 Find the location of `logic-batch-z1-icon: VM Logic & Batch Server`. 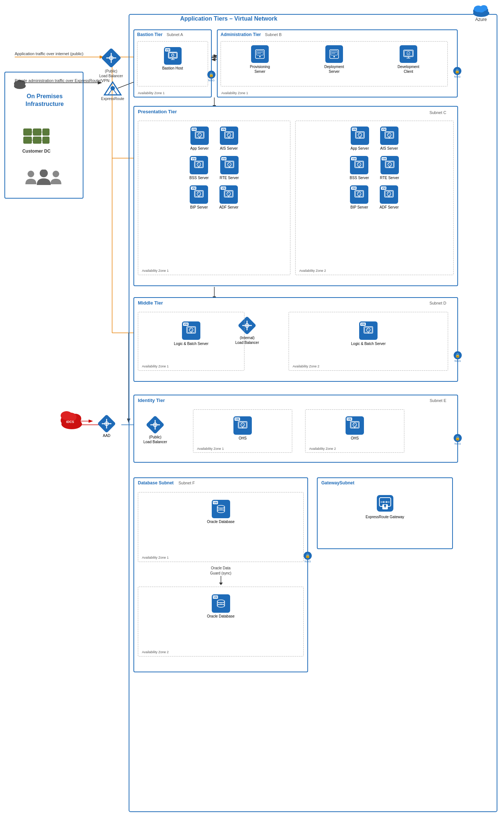

logic-batch-z1-icon: VM Logic & Batch Server is located at coordinates (191, 331).